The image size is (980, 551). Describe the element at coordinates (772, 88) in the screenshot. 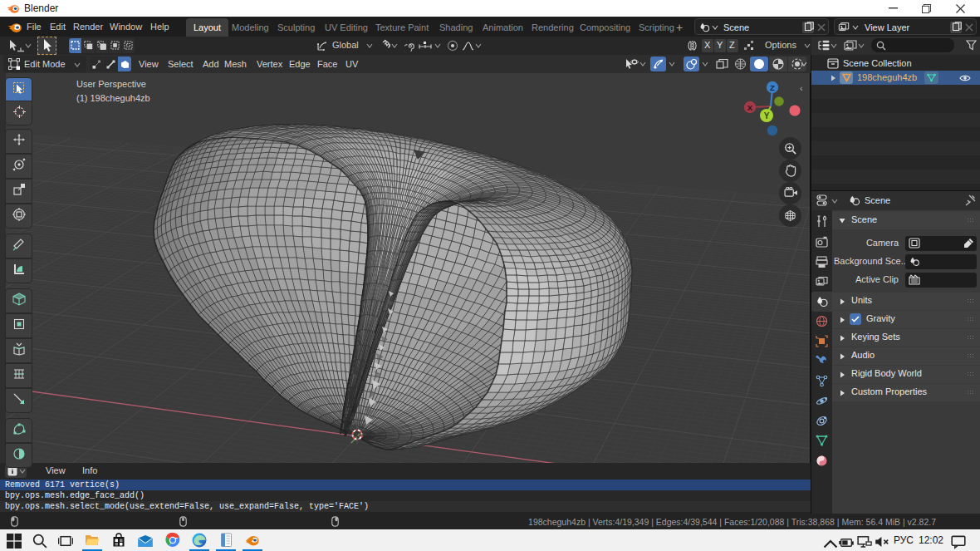

I see `svg-text: Z` at that location.